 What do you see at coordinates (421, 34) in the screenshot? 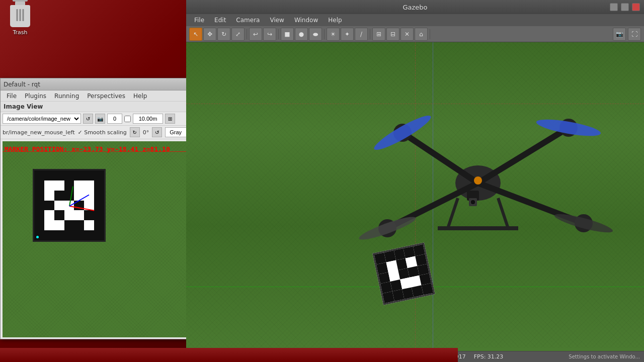
I see `gz-build-tool: ⌂` at bounding box center [421, 34].